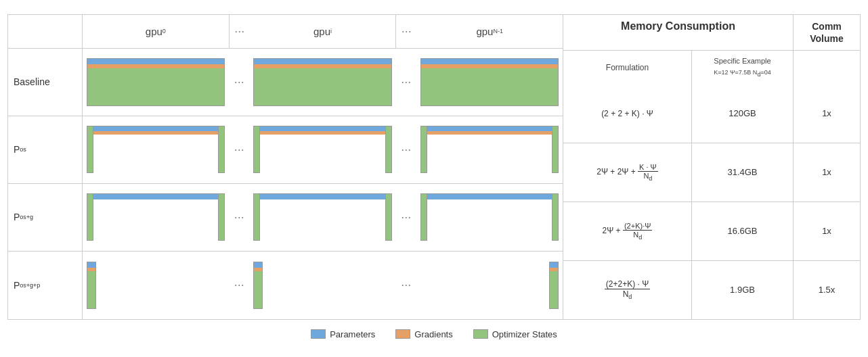 The width and height of the screenshot is (868, 357). I want to click on posg-ushape-i, so click(322, 217).